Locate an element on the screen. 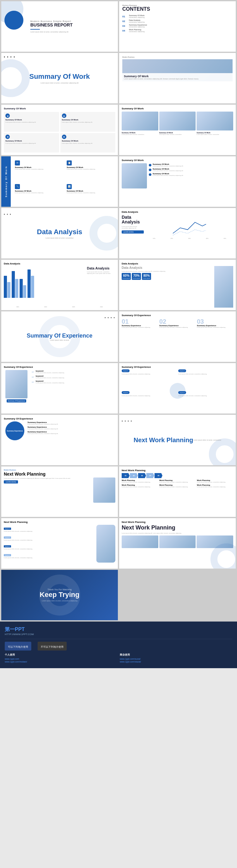 The width and height of the screenshot is (237, 868). slide14-num-3: 03 is located at coordinates (215, 321).